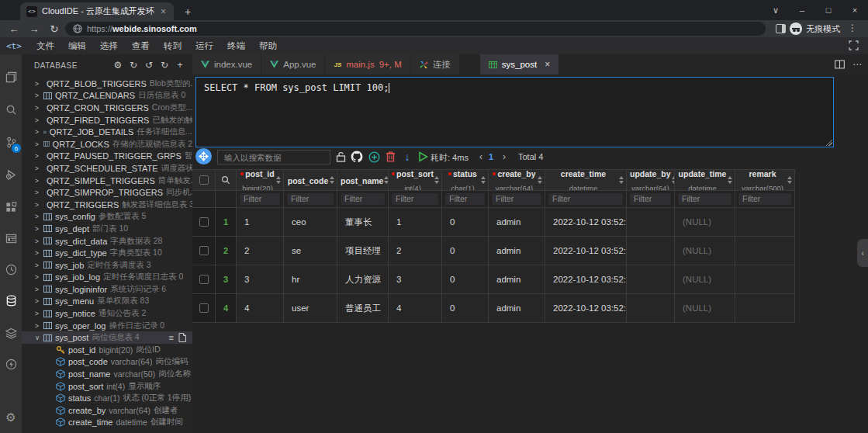 The image size is (868, 433). I want to click on explorer-icon, so click(11, 77).